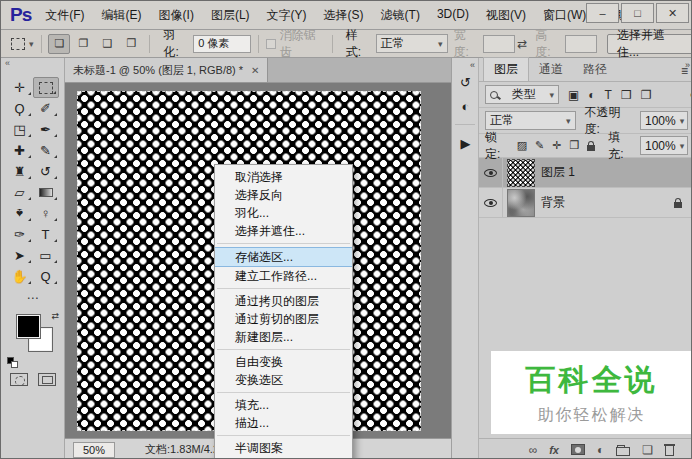  I want to click on dodge-tool: ♀, so click(46, 214).